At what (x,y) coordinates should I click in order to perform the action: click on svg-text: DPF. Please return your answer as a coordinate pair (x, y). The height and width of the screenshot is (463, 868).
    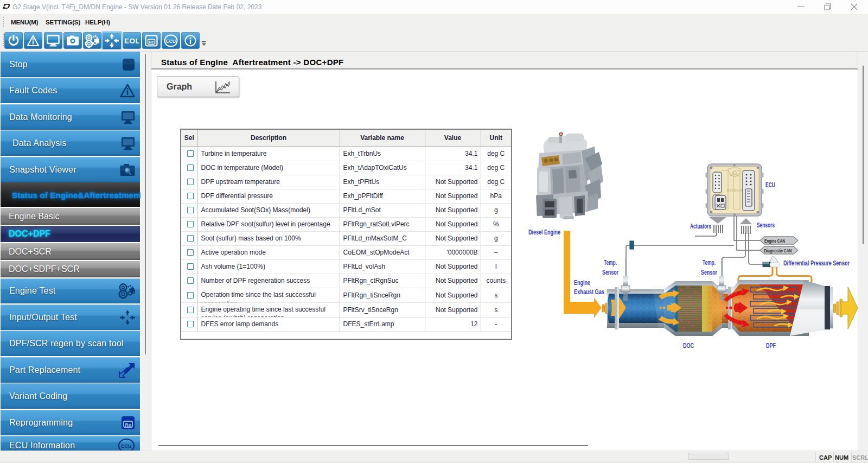
    Looking at the image, I should click on (771, 345).